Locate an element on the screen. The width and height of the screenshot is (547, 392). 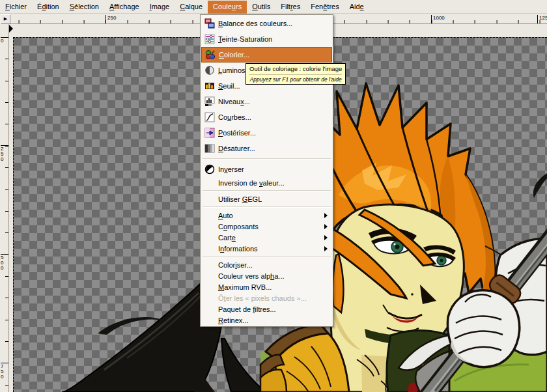
menubar-item-calque: Calque is located at coordinates (191, 7).